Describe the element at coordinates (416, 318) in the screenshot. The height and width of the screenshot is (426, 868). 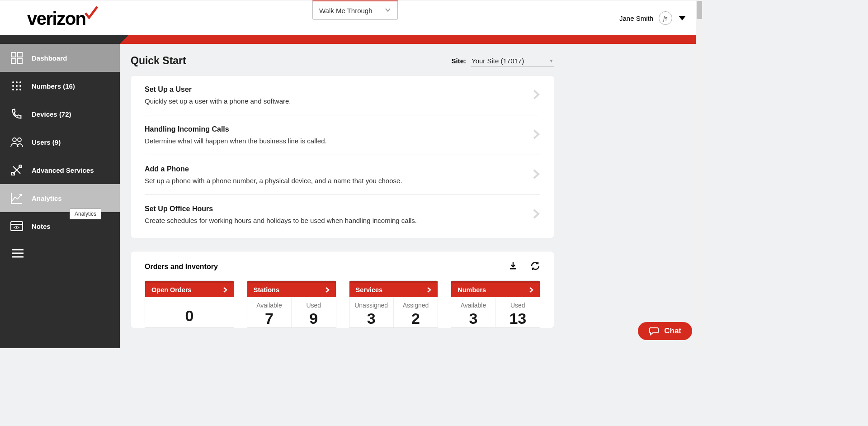
I see `tile-value: 2` at that location.